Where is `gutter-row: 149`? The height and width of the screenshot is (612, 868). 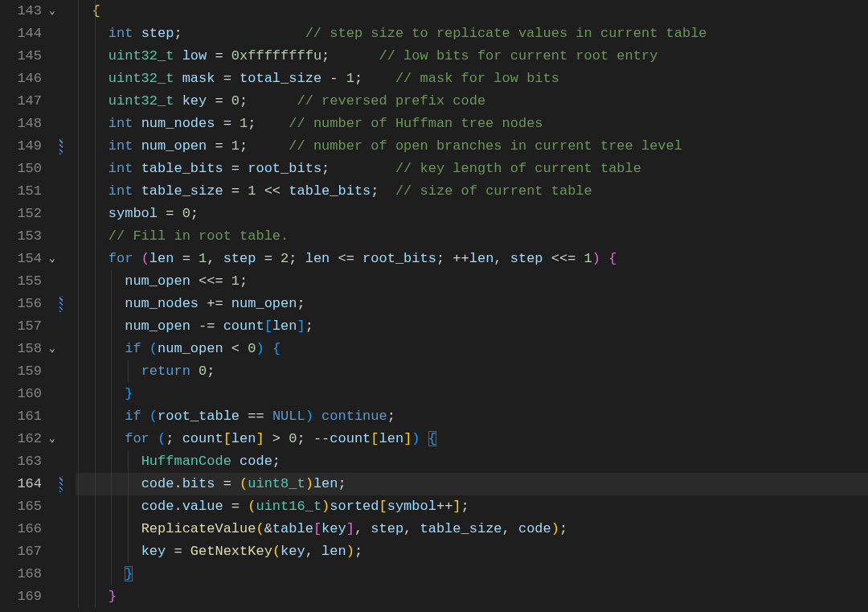
gutter-row: 149 is located at coordinates (38, 146).